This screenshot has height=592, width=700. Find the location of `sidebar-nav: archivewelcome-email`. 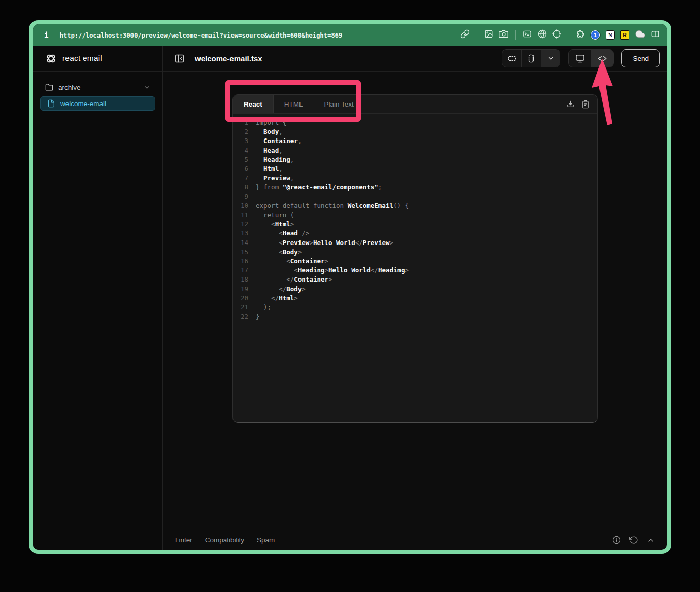

sidebar-nav: archivewelcome-email is located at coordinates (97, 91).